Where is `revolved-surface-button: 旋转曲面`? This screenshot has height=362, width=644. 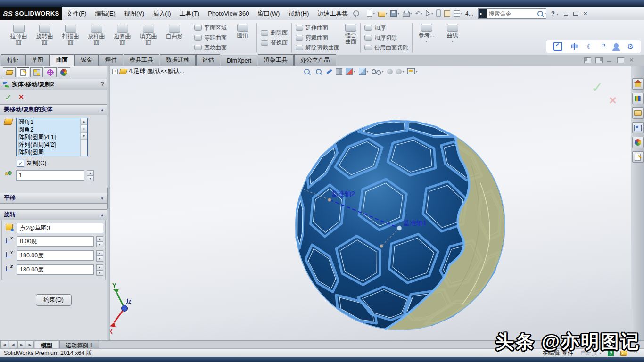
revolved-surface-button: 旋转曲面 is located at coordinates (44, 38).